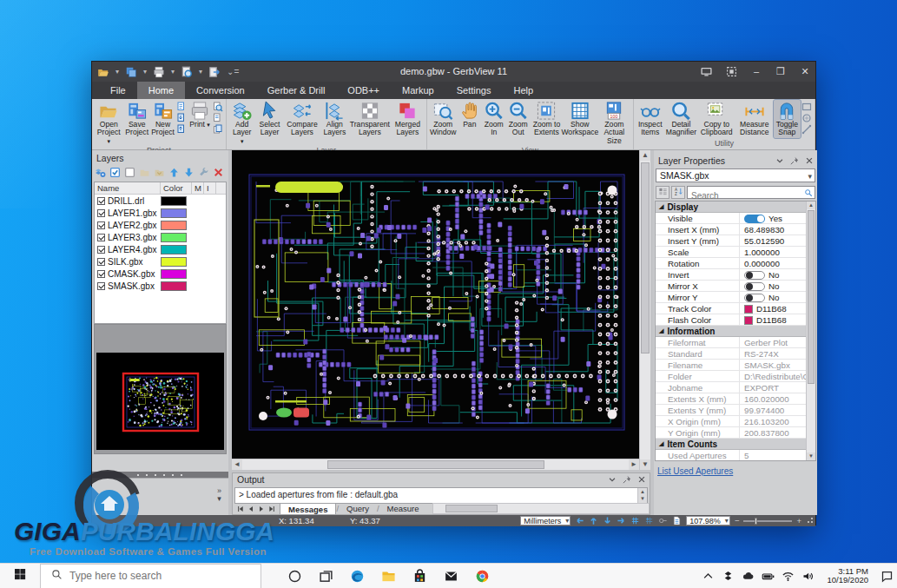  Describe the element at coordinates (160, 249) in the screenshot. I see `layer-row-layer4-gbx: LAYER4.gbx` at that location.